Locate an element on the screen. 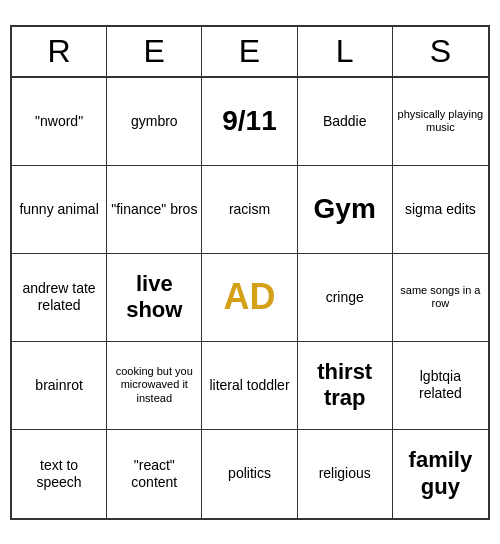 The width and height of the screenshot is (500, 544). bingo-cell-0: "nword" is located at coordinates (60, 122).